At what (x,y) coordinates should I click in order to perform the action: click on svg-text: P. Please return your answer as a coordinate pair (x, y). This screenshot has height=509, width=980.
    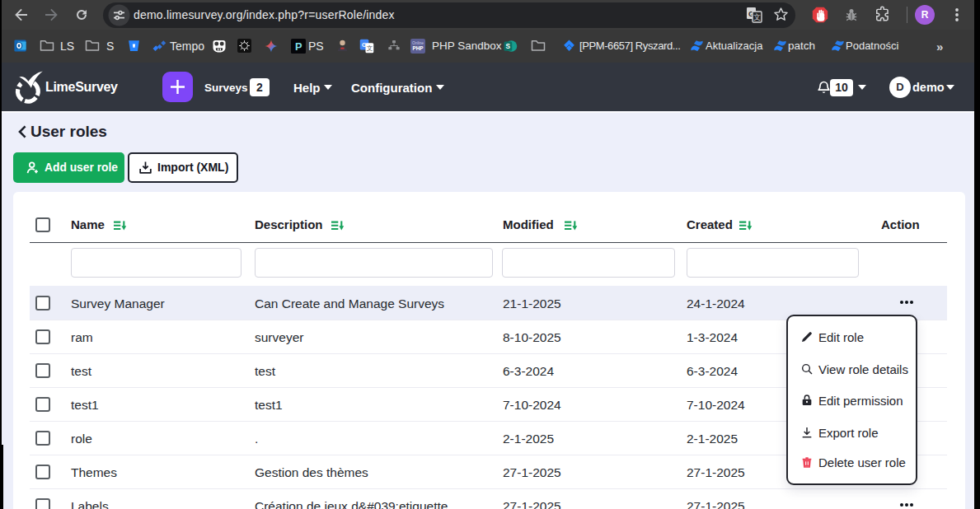
    Looking at the image, I should click on (298, 46).